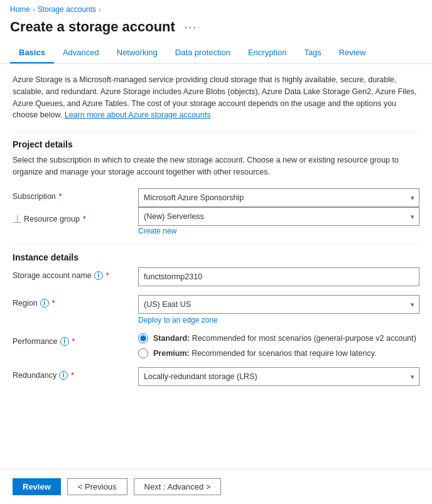 The image size is (432, 504). Describe the element at coordinates (45, 303) in the screenshot. I see `region-info-icon: i` at that location.